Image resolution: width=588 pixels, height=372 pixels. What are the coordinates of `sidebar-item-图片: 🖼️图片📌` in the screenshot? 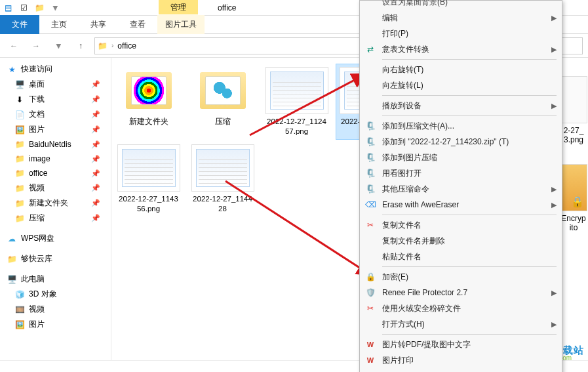 It's located at (55, 130).